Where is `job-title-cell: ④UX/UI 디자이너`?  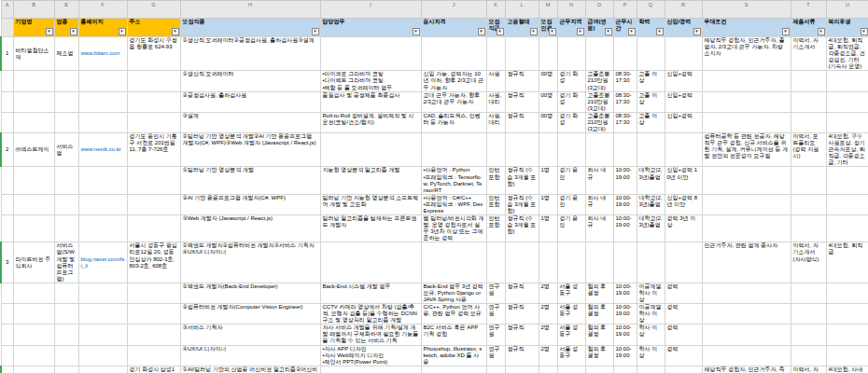 job-title-cell: ④UX/UI 디자이너 is located at coordinates (250, 355).